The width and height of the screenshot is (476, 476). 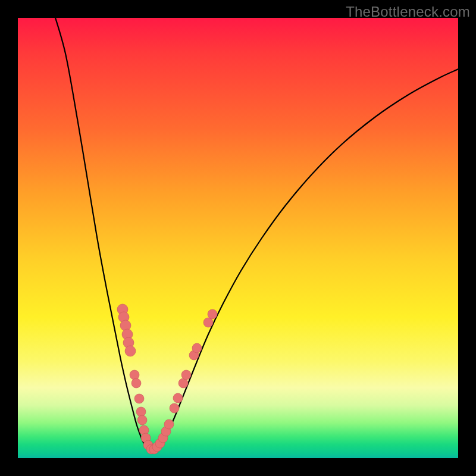 What do you see at coordinates (408, 12) in the screenshot?
I see `watermark-label: TheBottleneck.com` at bounding box center [408, 12].